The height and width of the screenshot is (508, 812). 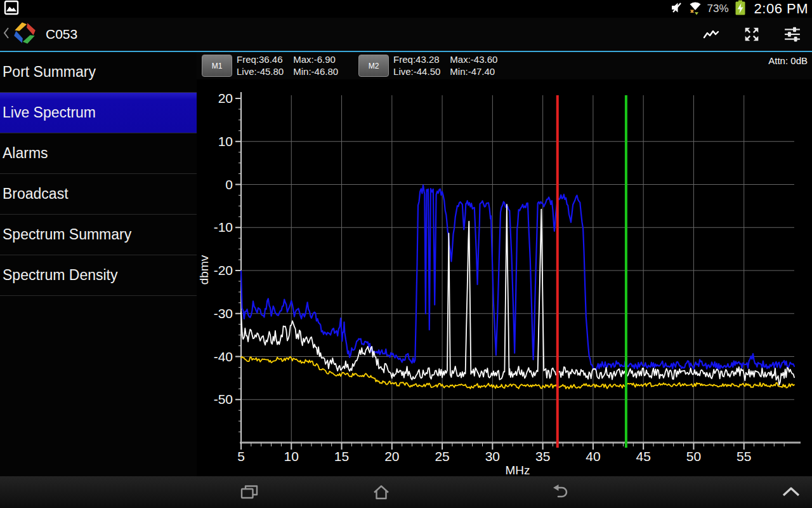 What do you see at coordinates (406, 35) in the screenshot?
I see `app-bar: C053` at bounding box center [406, 35].